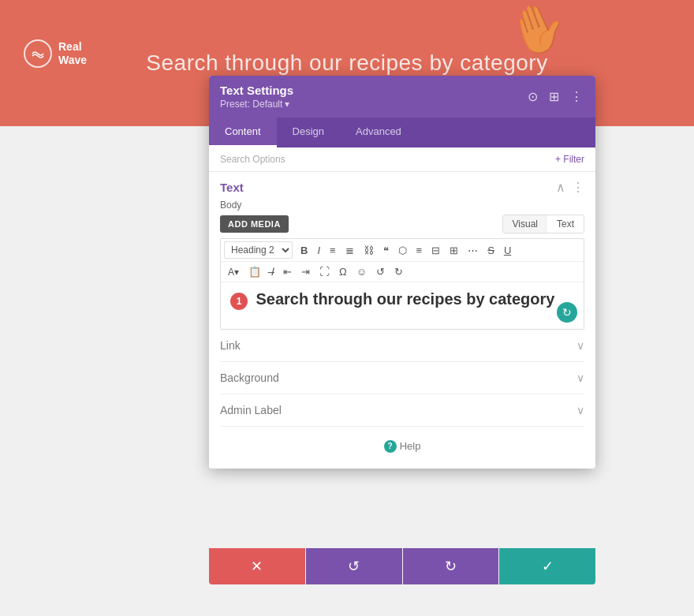 This screenshot has height=616, width=694. Describe the element at coordinates (347, 63) in the screenshot. I see `background-heading: Search through our recipes by category` at that location.